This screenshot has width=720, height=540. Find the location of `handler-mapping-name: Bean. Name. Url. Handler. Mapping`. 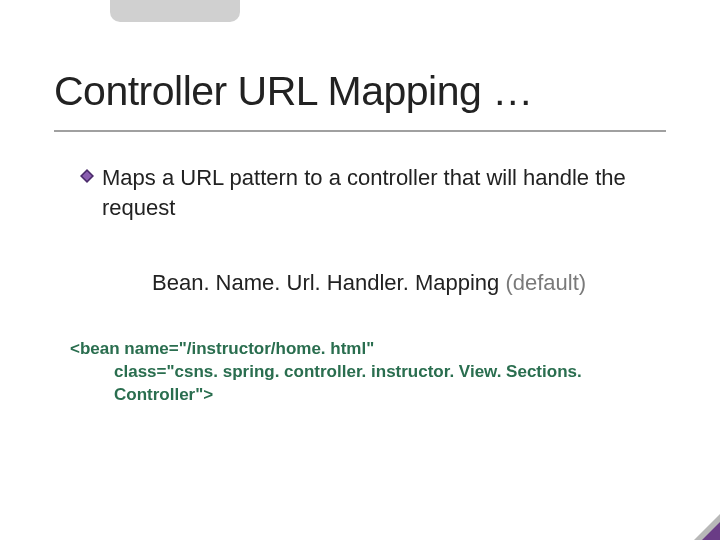

handler-mapping-name: Bean. Name. Url. Handler. Mapping is located at coordinates (326, 282).